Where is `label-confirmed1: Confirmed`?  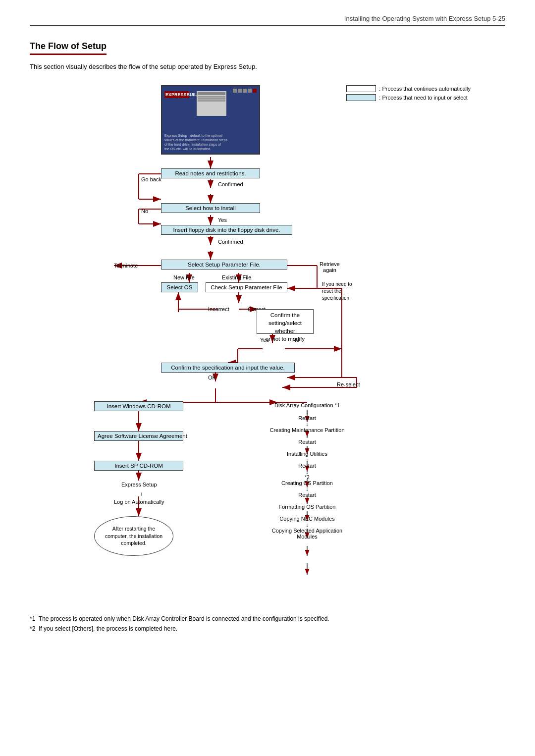 label-confirmed1: Confirmed is located at coordinates (231, 184).